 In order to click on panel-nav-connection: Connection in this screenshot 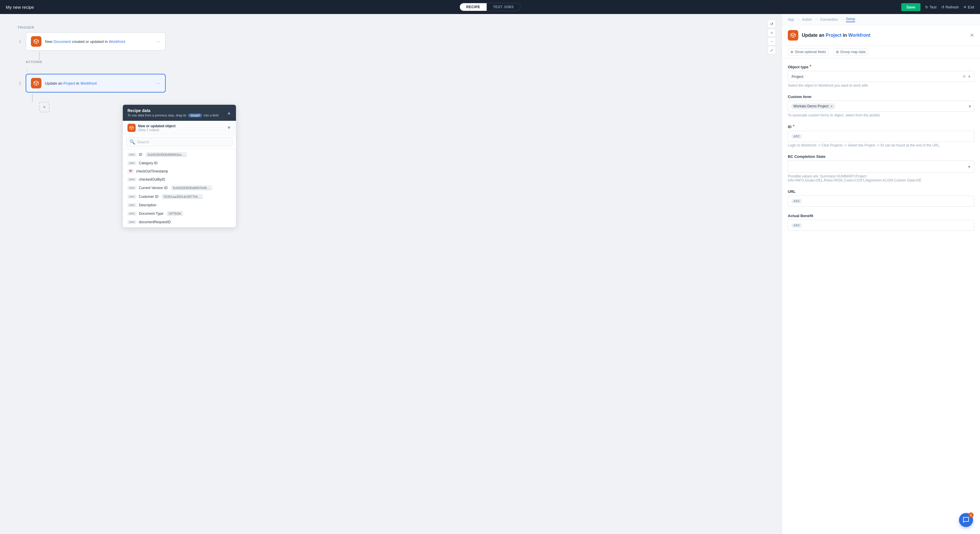, I will do `click(829, 20)`.